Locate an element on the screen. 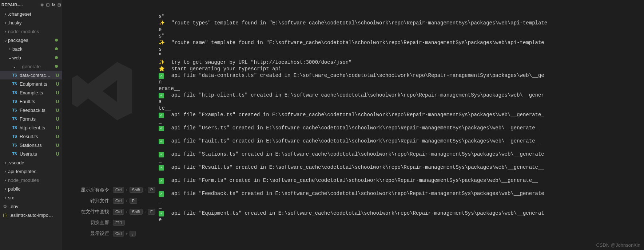  keybinding: F11 is located at coordinates (133, 223).